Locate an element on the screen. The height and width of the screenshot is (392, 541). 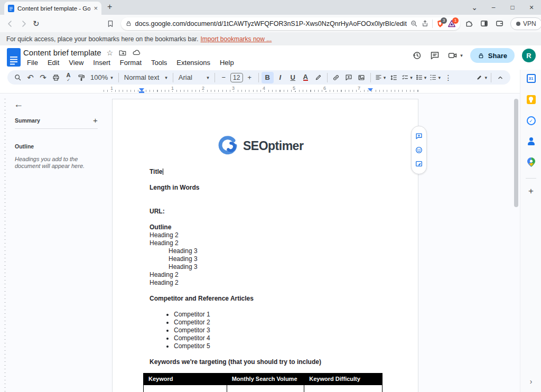
add-emoji-icon is located at coordinates (419, 150).